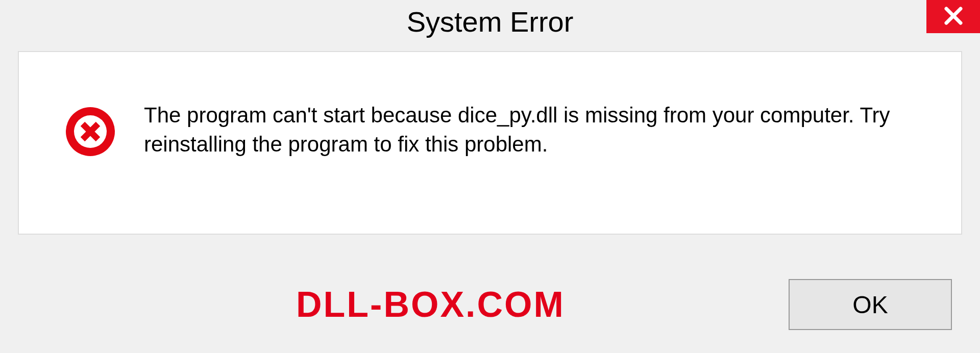 This screenshot has height=353, width=980. What do you see at coordinates (870, 305) in the screenshot?
I see `ok-button: OK` at bounding box center [870, 305].